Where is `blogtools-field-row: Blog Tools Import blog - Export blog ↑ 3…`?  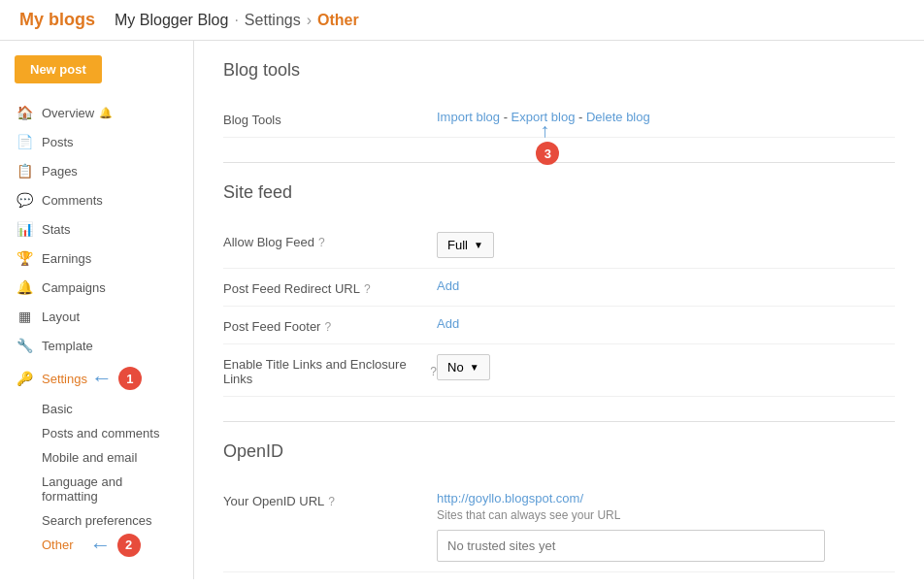
blogtools-field-row: Blog Tools Import blog - Export blog ↑ 3… is located at coordinates (559, 118).